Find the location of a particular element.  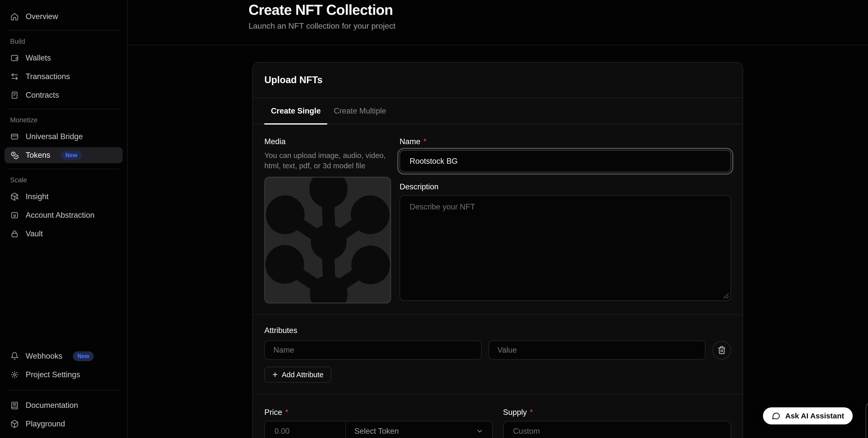

price-input-group: Select Token is located at coordinates (379, 430).